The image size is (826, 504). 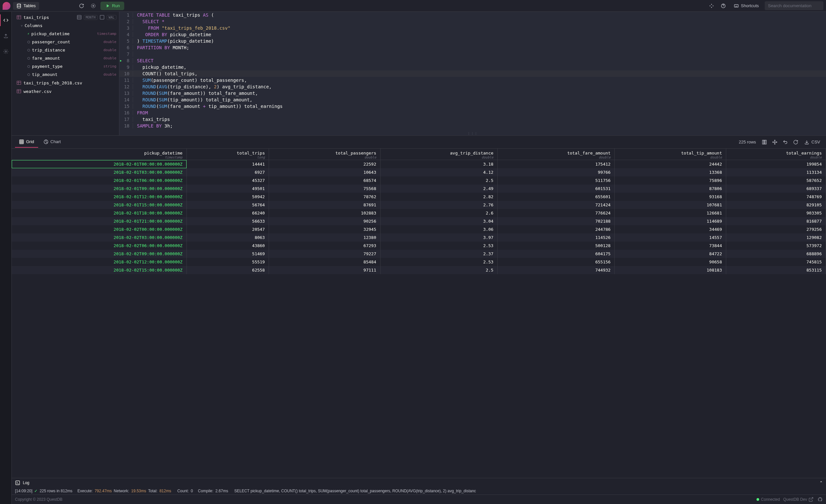 What do you see at coordinates (438, 197) in the screenshot?
I see `cell: 2.82` at bounding box center [438, 197].